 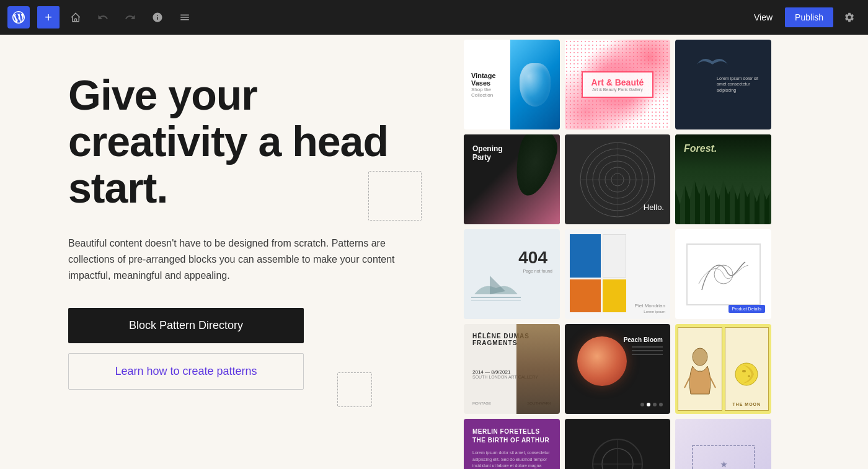 I want to click on stamp-svg: ★, so click(x=724, y=455).